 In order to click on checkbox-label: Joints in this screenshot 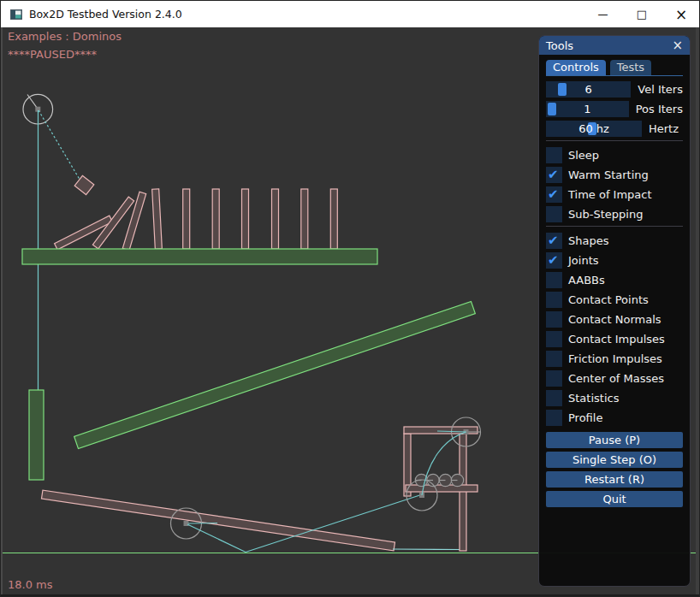, I will do `click(584, 260)`.